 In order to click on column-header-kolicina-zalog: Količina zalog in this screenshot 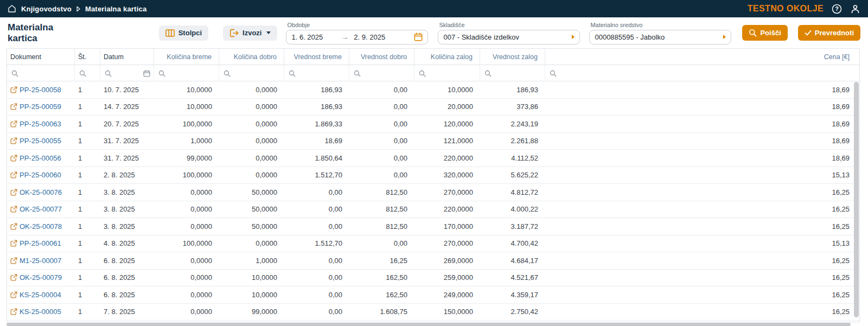, I will do `click(447, 57)`.